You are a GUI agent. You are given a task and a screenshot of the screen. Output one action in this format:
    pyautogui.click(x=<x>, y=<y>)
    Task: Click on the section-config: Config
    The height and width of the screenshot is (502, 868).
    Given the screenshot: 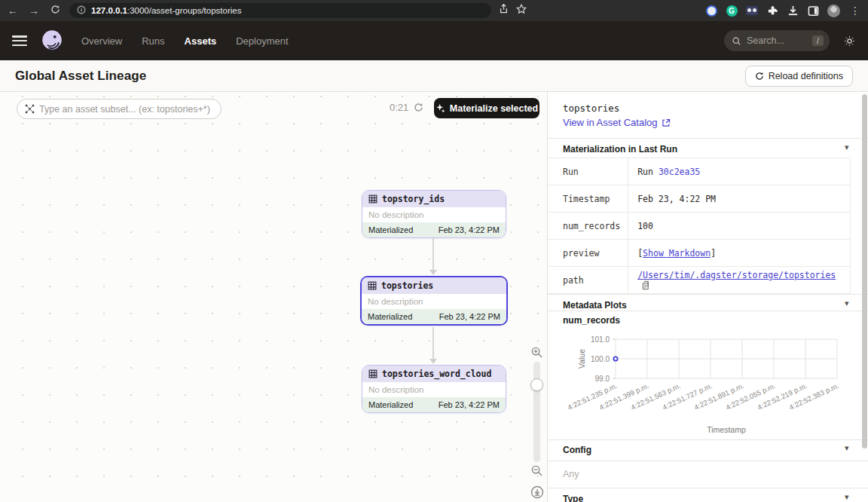 What is the action you would take?
    pyautogui.click(x=577, y=450)
    